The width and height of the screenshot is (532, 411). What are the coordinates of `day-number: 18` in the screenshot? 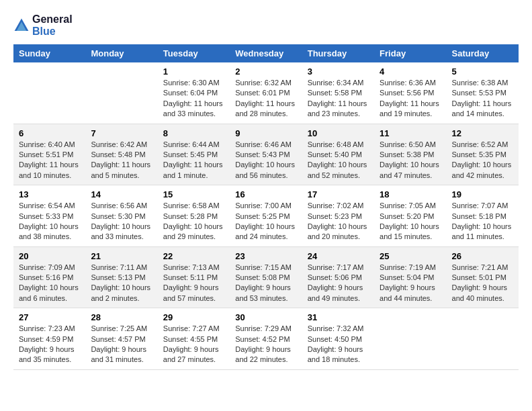 It's located at (410, 195).